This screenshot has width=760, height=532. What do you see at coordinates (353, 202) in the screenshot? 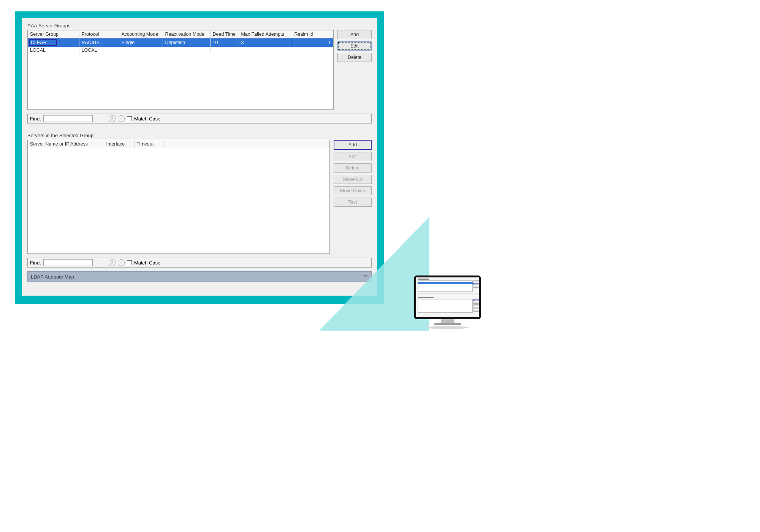
I see `test-button: Test` at bounding box center [353, 202].